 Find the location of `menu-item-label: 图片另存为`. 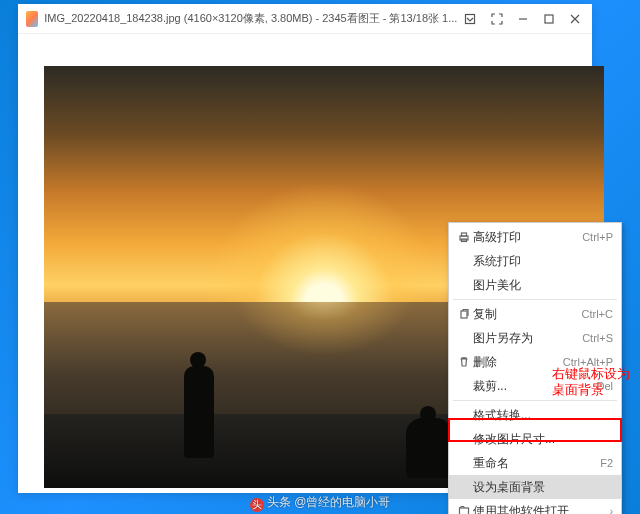

menu-item-label: 图片另存为 is located at coordinates (526, 338).